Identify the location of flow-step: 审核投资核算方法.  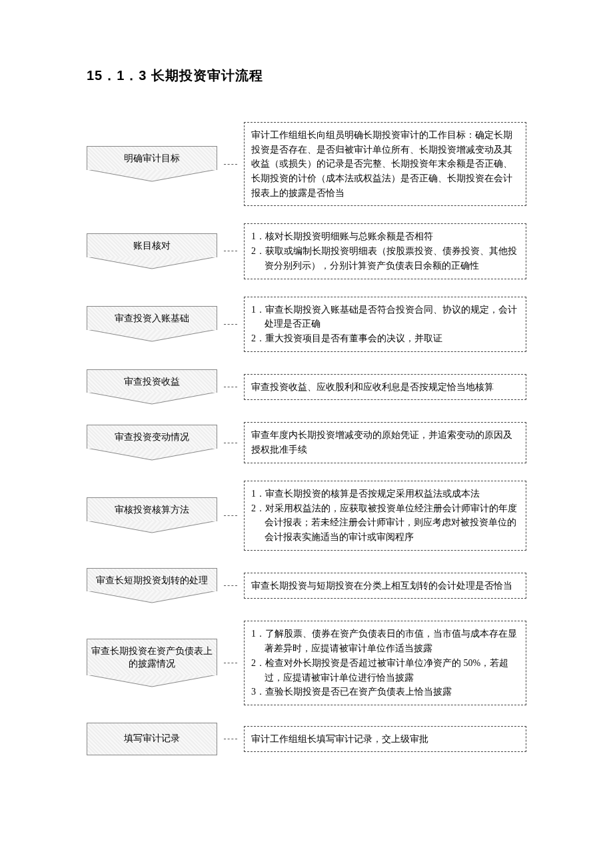
(152, 515).